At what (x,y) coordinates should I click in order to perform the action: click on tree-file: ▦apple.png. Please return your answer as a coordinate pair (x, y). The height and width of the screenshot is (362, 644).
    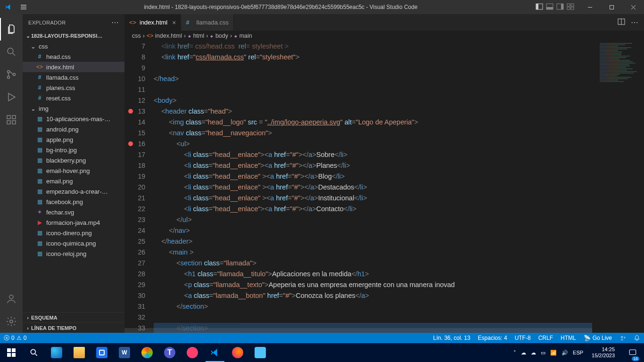
    Looking at the image, I should click on (74, 140).